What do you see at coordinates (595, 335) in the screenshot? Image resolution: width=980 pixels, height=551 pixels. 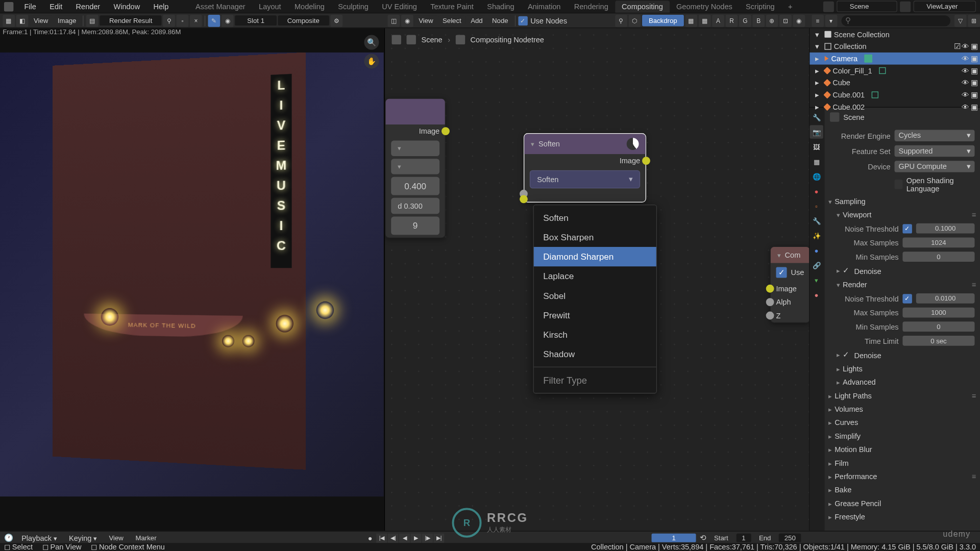 I see `dropdown-item: Kirsch` at bounding box center [595, 335].